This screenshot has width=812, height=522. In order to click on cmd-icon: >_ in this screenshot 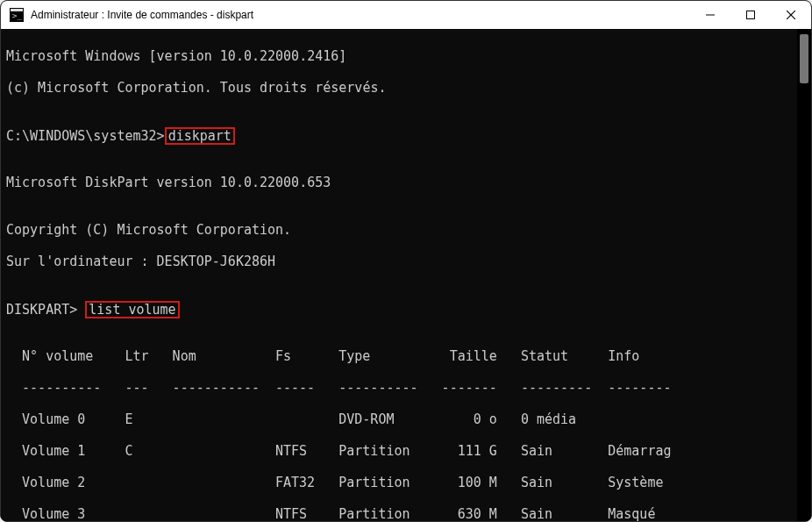, I will do `click(17, 15)`.